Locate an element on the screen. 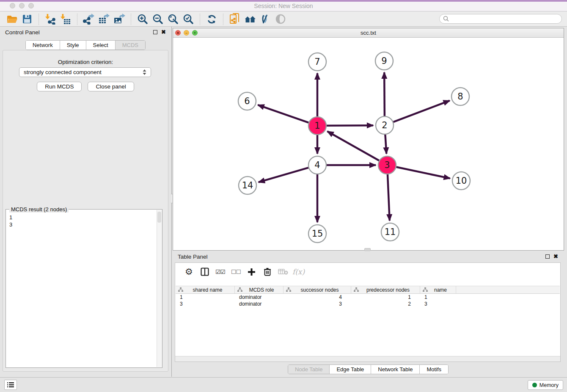 Image resolution: width=567 pixels, height=392 pixels. export-network-icon is located at coordinates (89, 19).